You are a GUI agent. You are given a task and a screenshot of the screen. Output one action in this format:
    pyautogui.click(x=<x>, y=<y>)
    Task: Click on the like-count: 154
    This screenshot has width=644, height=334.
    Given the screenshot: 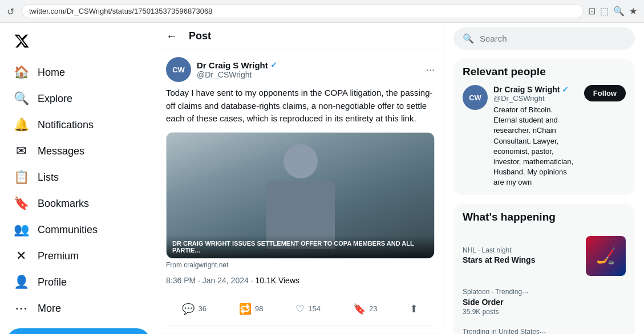 What is the action you would take?
    pyautogui.click(x=314, y=309)
    